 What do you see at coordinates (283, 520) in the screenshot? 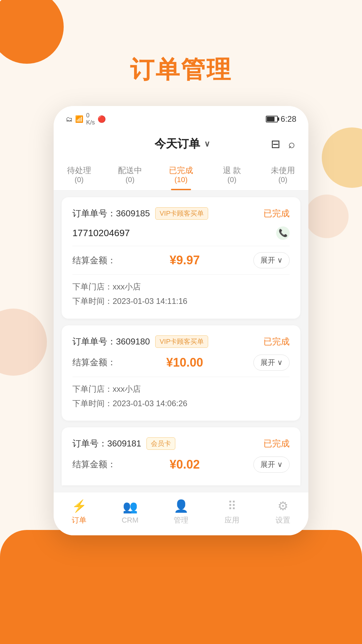
I see `nav-settings-label: 设置` at bounding box center [283, 520].